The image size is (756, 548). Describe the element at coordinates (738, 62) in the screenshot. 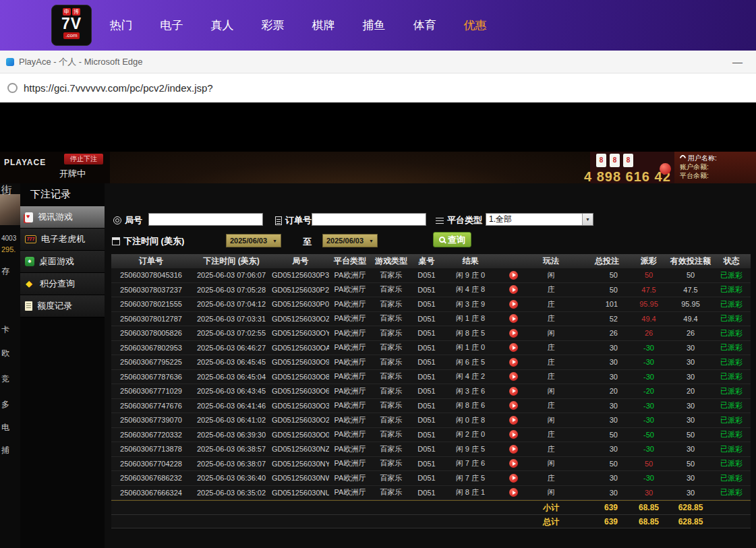

I see `minimize-button: —` at that location.